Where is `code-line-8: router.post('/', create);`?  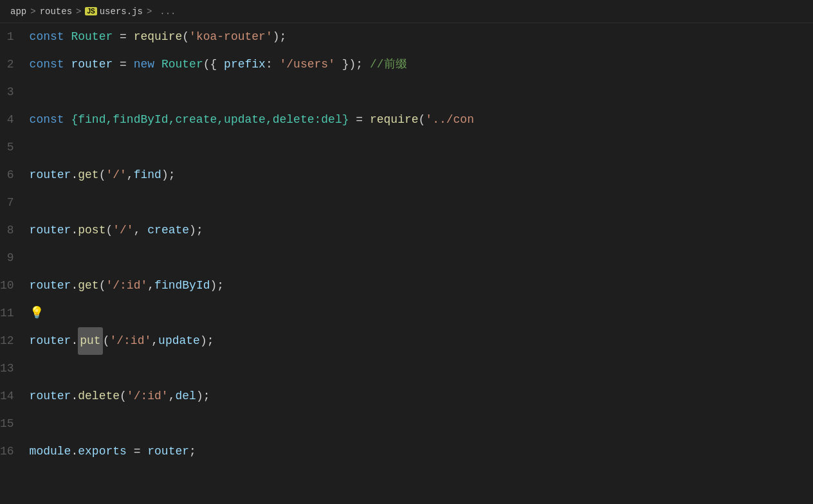
code-line-8: router.post('/', create); is located at coordinates (252, 230).